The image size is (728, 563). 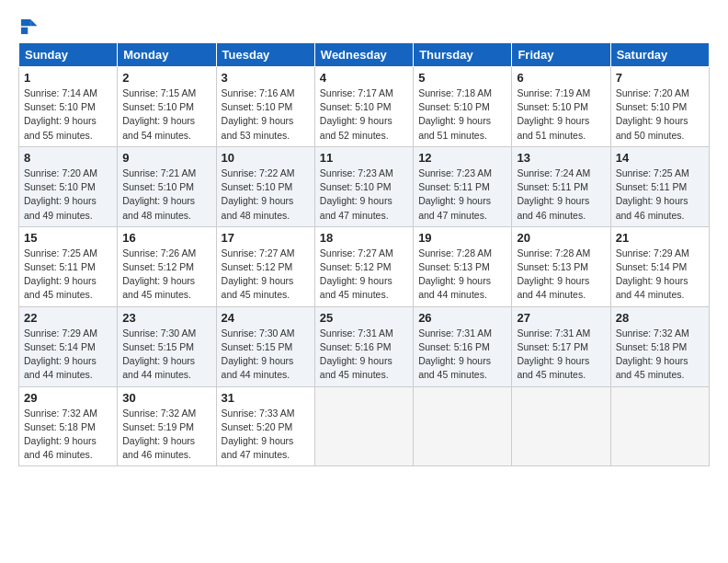 I want to click on calendar-cell: 1 Sunrise: 7:14 AMSunset: 5:10 PMDayligh…, so click(x=68, y=107).